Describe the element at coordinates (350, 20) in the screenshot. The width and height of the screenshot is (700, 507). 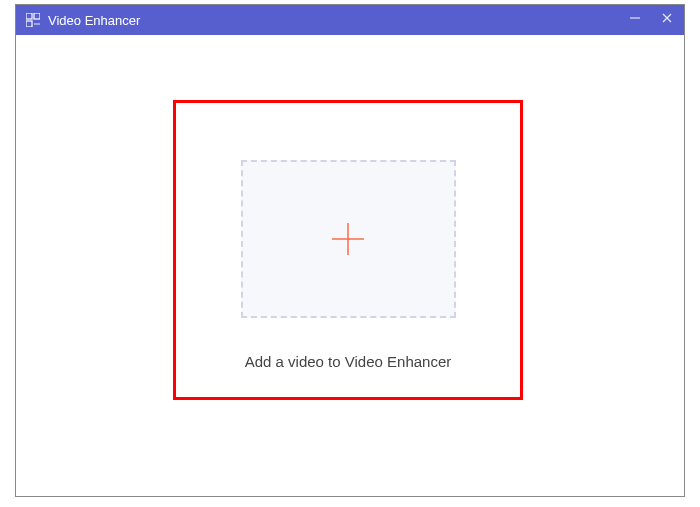
I see `title-bar: Video Enhancer` at that location.